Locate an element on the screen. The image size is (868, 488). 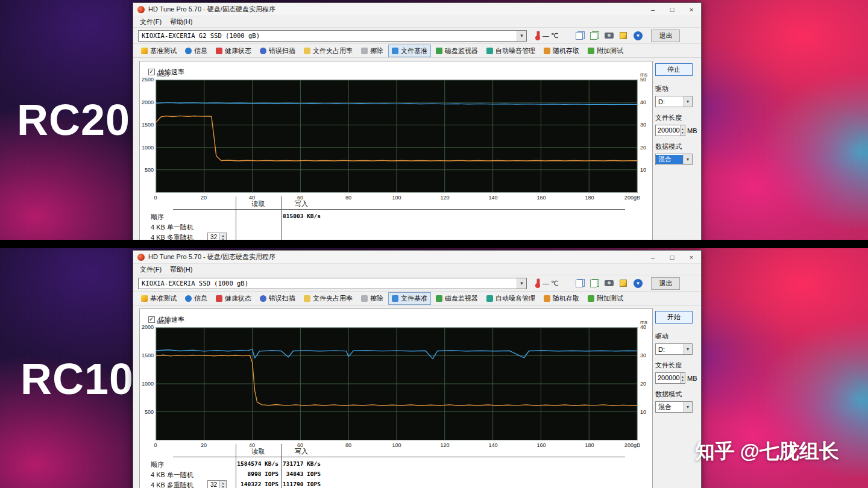
drive-select: KIOXIA-EXCERIA SSD (1000 gB) ▾ is located at coordinates (333, 283).